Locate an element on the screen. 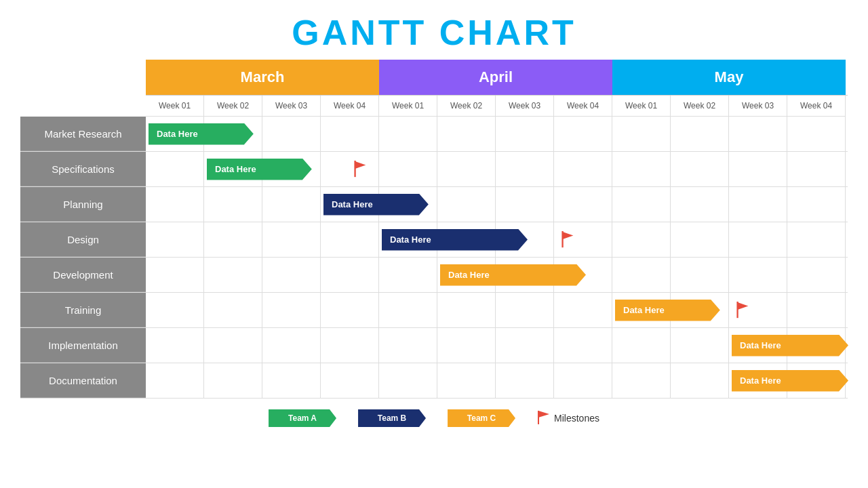  data-row: Market ResearchData Here is located at coordinates (434, 134).